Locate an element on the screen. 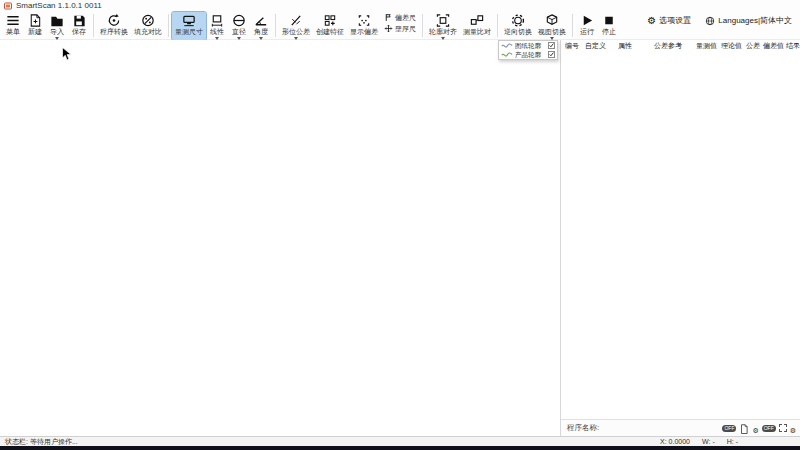  contour-display-popup: 图纸轮廓 产品轮廓 is located at coordinates (528, 50).